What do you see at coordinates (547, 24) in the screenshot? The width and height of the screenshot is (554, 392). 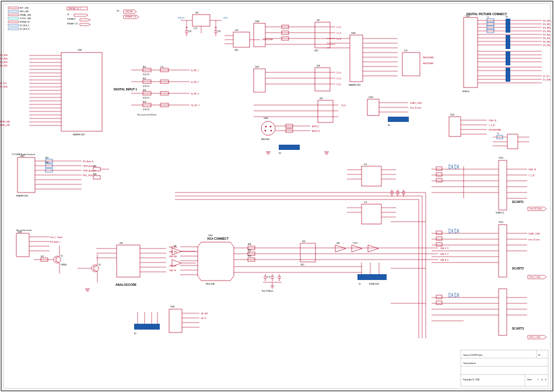 I see `svg-text: DVI_RXC-` at bounding box center [547, 24].